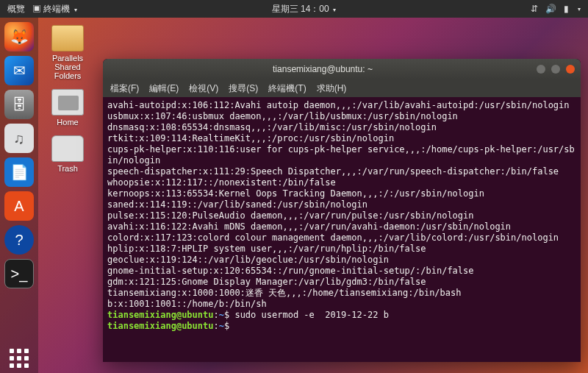  What do you see at coordinates (342, 69) in the screenshot?
I see `window-titlebar: tiansemixiang@ubuntu: ~` at bounding box center [342, 69].